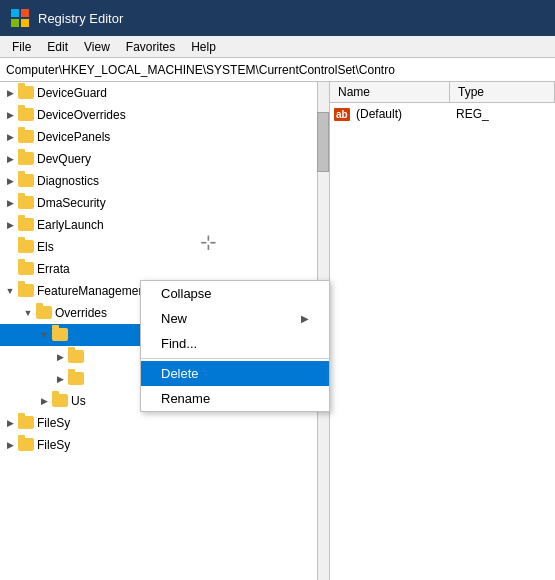 The image size is (555, 580). What do you see at coordinates (74, 137) in the screenshot?
I see `tree-label: DevicePanels` at bounding box center [74, 137].